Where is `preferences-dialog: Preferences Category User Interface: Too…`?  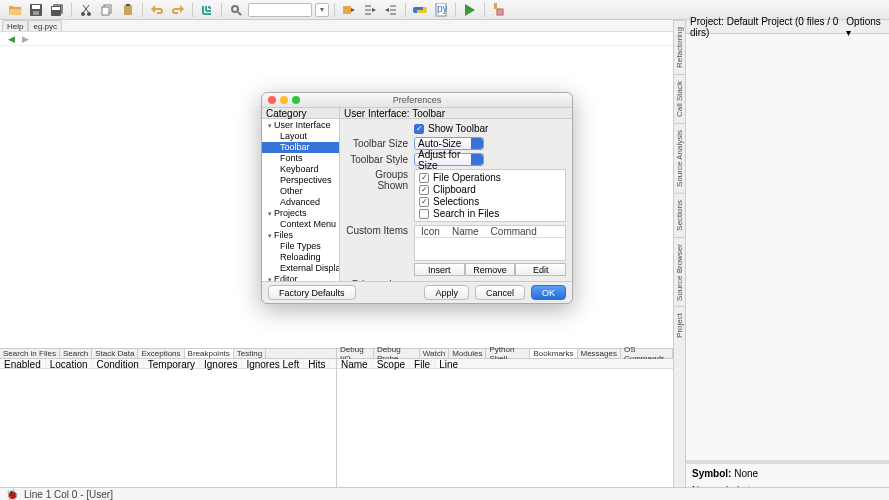
preferences-dialog: Preferences Category User Interface: Too… is located at coordinates (417, 198).